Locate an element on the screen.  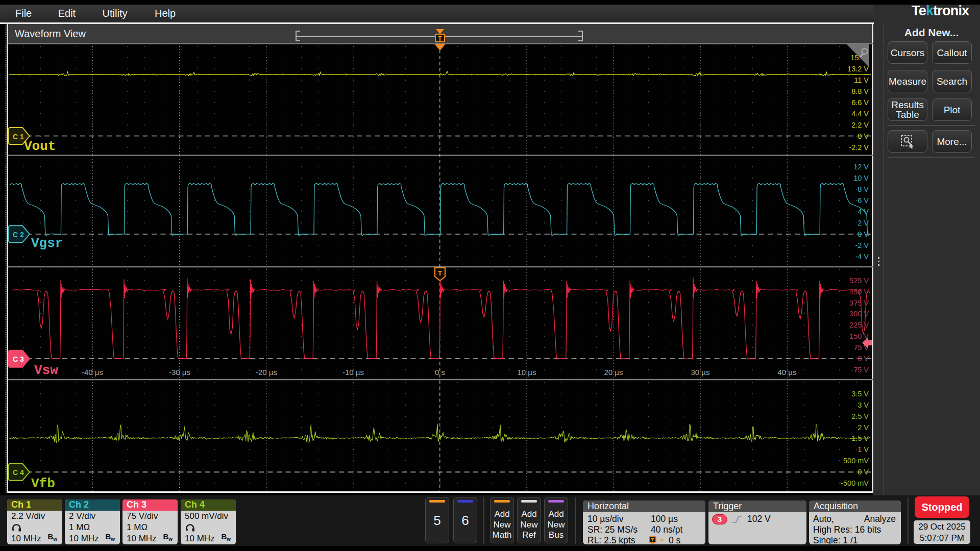
svg-text: -2.2 V is located at coordinates (859, 147).